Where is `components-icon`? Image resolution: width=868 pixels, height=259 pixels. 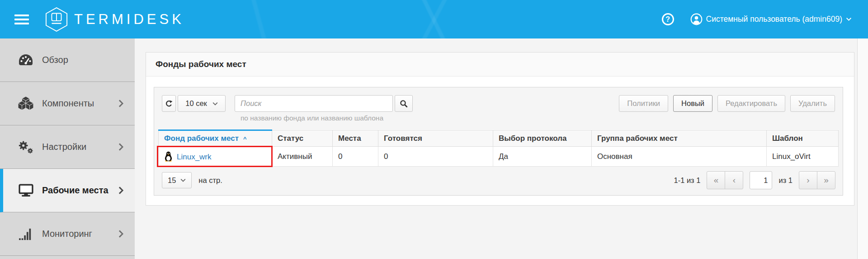
components-icon is located at coordinates (26, 103).